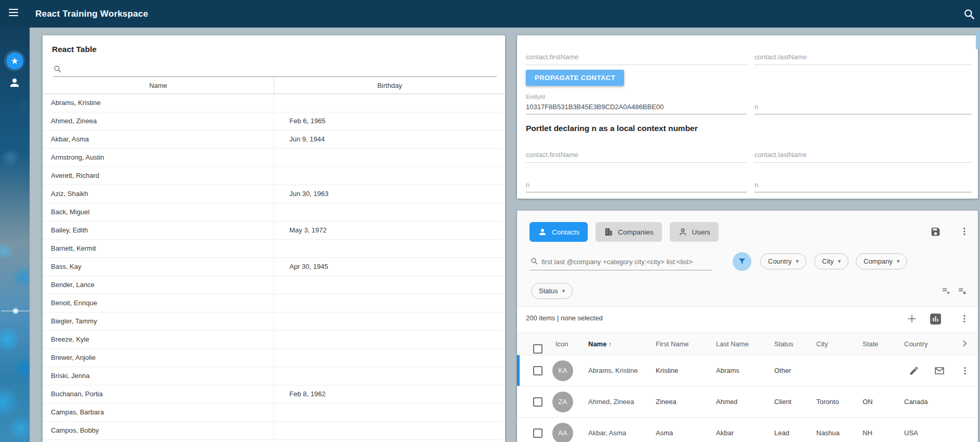 The width and height of the screenshot is (980, 442). What do you see at coordinates (629, 232) in the screenshot?
I see `tab-companies: Companies` at bounding box center [629, 232].